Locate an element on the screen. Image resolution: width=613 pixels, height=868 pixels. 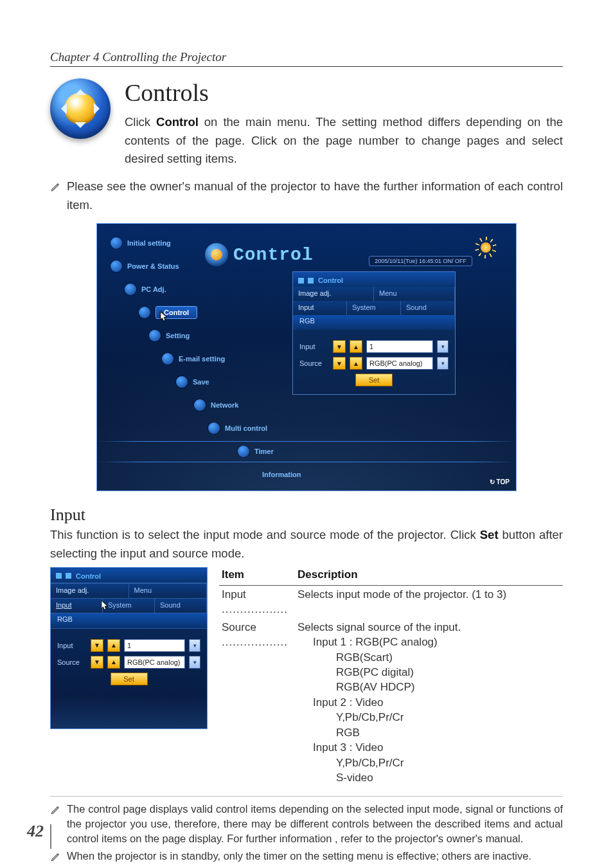
top-badge: ↻ TOP is located at coordinates (500, 482).